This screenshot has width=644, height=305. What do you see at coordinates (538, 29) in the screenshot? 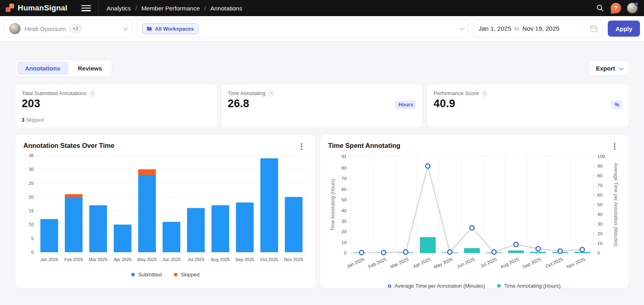
I see `date-range-picker: Jan 1, 2025 to Nov 19, 2025` at bounding box center [538, 29].